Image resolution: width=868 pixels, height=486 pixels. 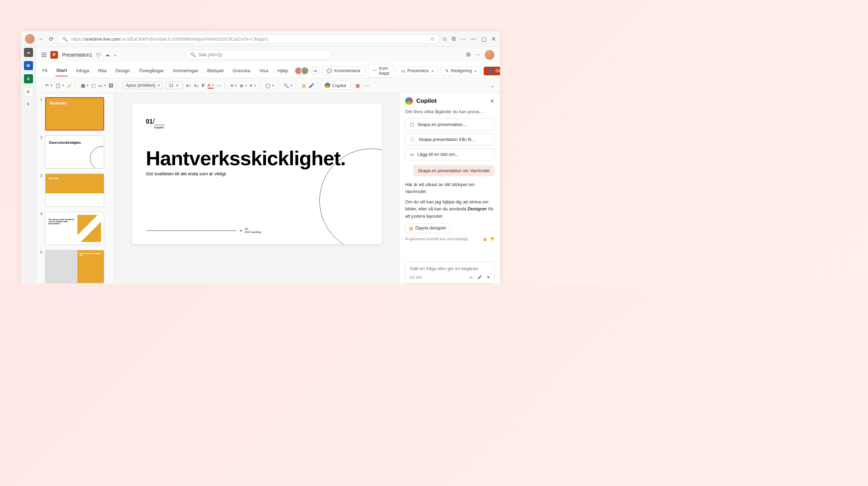 What do you see at coordinates (75, 152) in the screenshot?
I see `thumbnail-2: Hantverksskicklighet.` at bounding box center [75, 152].